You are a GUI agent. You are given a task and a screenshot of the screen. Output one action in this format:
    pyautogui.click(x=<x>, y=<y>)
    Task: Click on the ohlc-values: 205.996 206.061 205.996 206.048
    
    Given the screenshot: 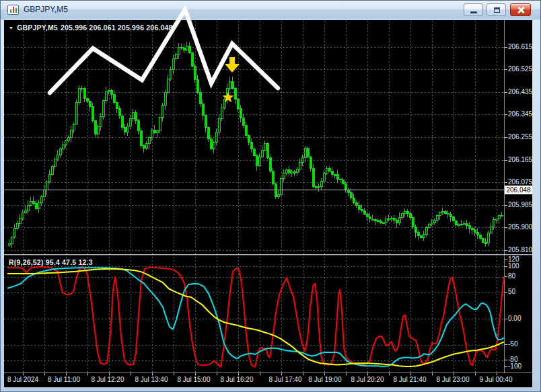 What is the action you would take?
    pyautogui.click(x=117, y=28)
    